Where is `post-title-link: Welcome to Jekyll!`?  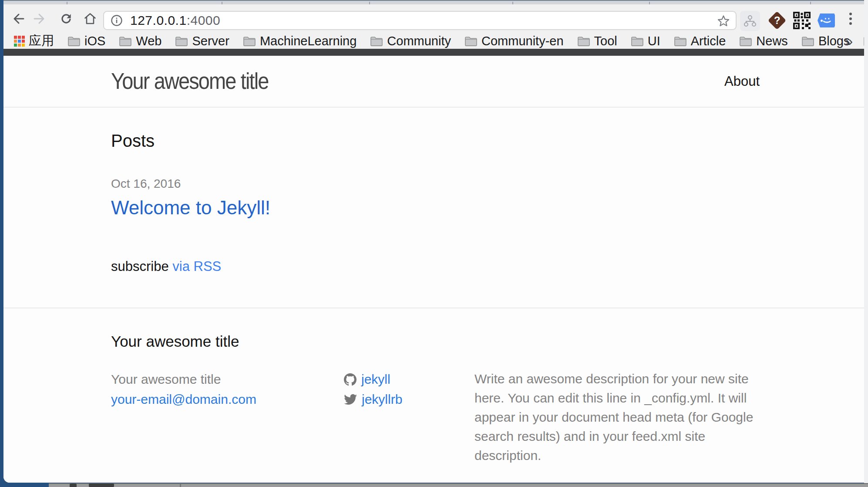 post-title-link: Welcome to Jekyll! is located at coordinates (191, 208).